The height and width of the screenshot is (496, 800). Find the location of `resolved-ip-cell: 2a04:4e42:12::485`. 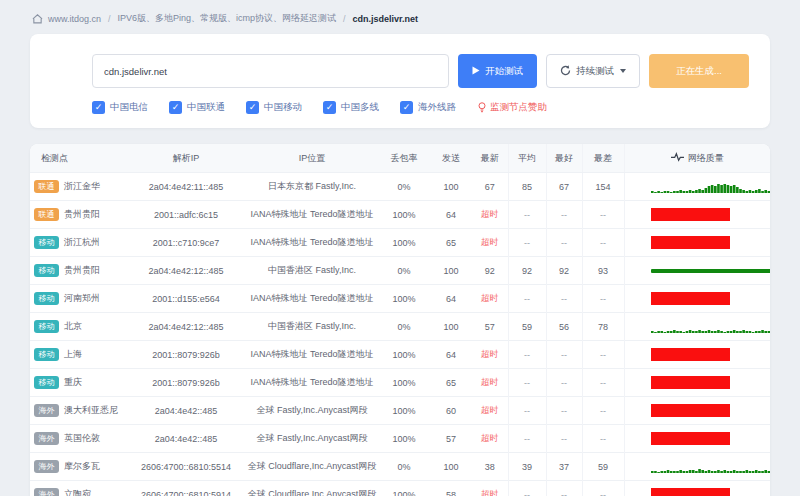

resolved-ip-cell: 2a04:4e42:12::485 is located at coordinates (186, 327).